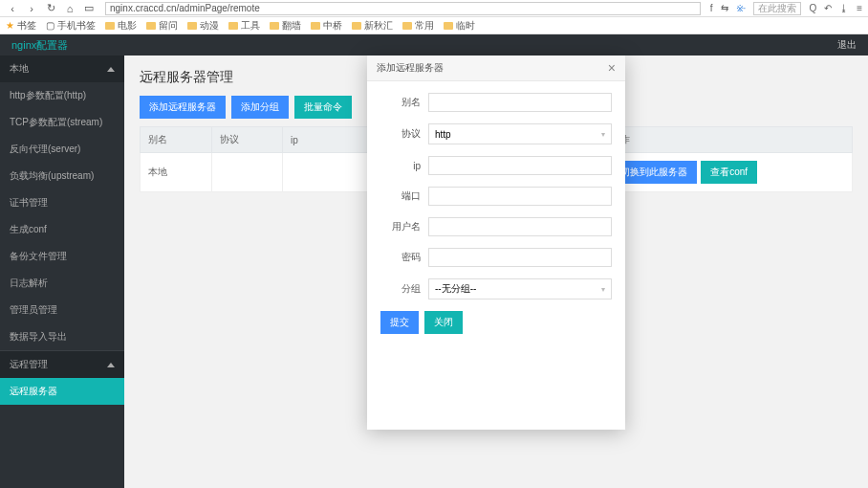  Describe the element at coordinates (21, 26) in the screenshot. I see `bookmark-star: ★书签` at that location.